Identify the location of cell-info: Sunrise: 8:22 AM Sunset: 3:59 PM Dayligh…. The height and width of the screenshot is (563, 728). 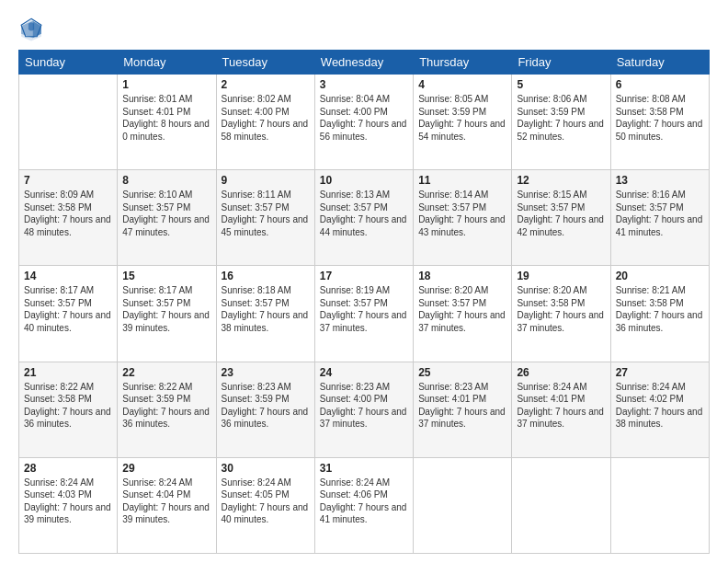
(166, 406).